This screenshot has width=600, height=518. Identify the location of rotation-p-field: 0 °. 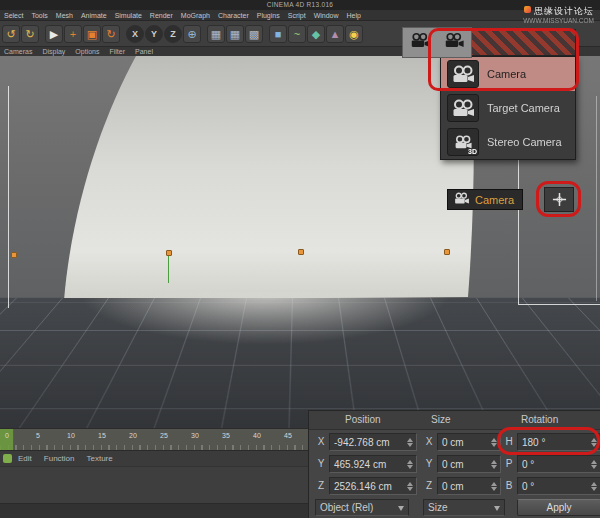
(558, 464).